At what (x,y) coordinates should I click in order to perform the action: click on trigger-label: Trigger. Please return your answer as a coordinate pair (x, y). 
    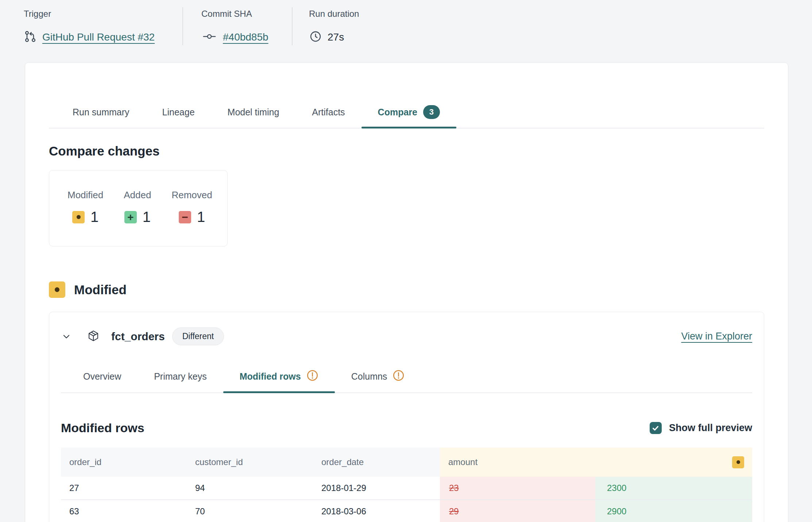
    Looking at the image, I should click on (103, 13).